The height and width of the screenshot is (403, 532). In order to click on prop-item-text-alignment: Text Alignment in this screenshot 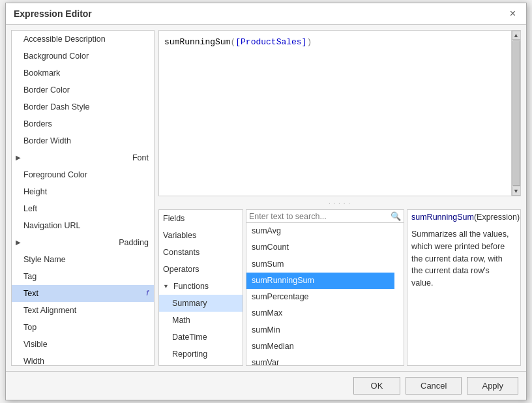, I will do `click(83, 310)`.